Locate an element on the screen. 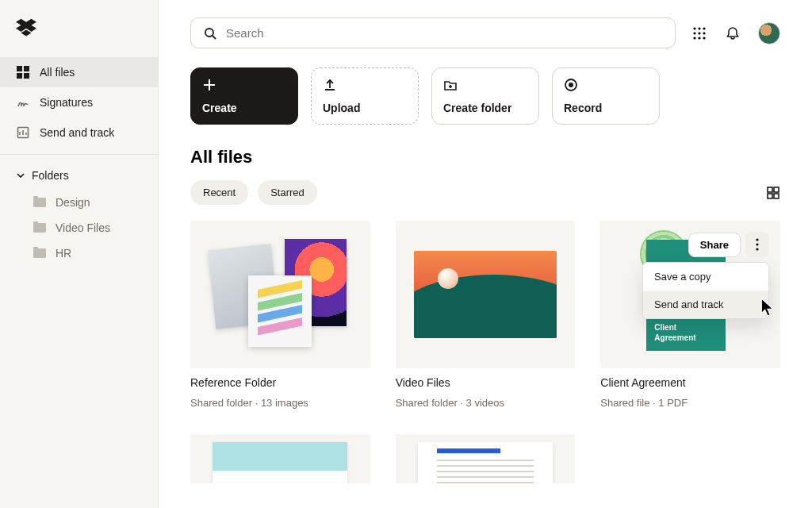 The height and width of the screenshot is (508, 812). folder-label: Design is located at coordinates (73, 202).